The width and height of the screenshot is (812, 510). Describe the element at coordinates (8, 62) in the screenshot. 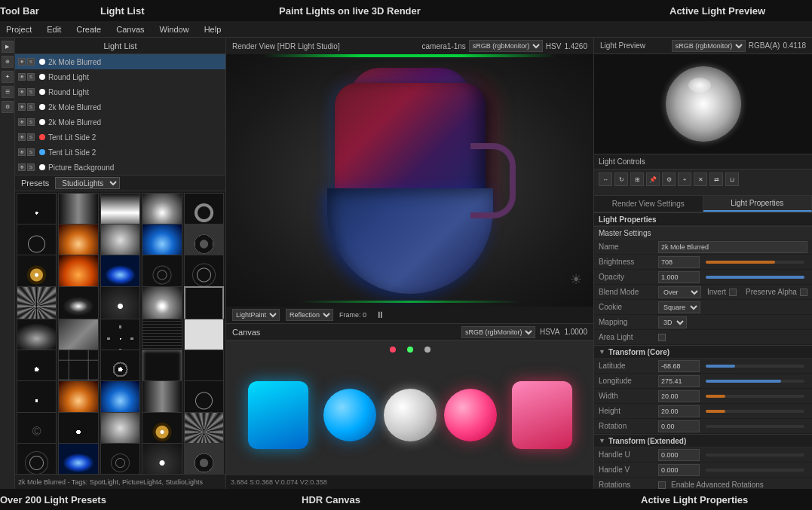

I see `tool-button-2: ⊕` at that location.